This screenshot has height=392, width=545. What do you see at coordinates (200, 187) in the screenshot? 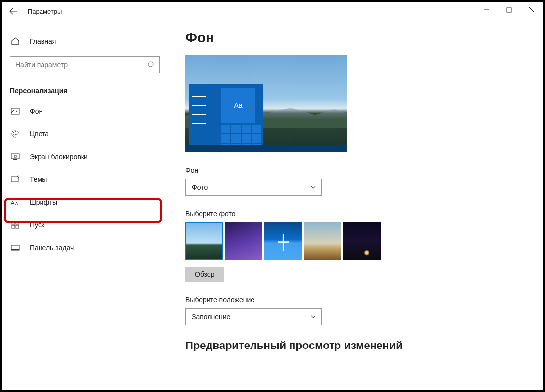
I see `background-dropdown-value: Фото` at bounding box center [200, 187].